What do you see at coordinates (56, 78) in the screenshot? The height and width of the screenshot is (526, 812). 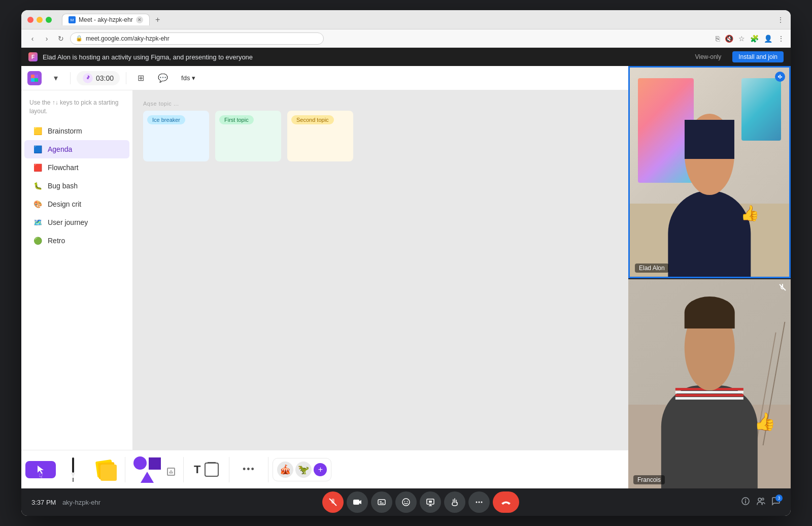 I see `menu-dropdown-button: ▾` at bounding box center [56, 78].